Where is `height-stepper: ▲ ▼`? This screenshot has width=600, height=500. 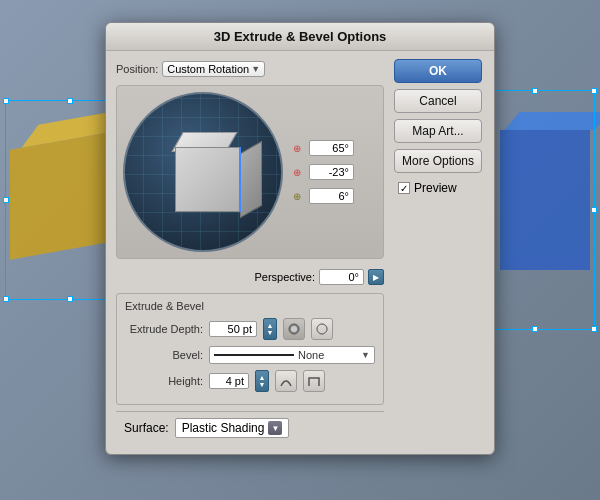
height-stepper: ▲ ▼ is located at coordinates (262, 381).